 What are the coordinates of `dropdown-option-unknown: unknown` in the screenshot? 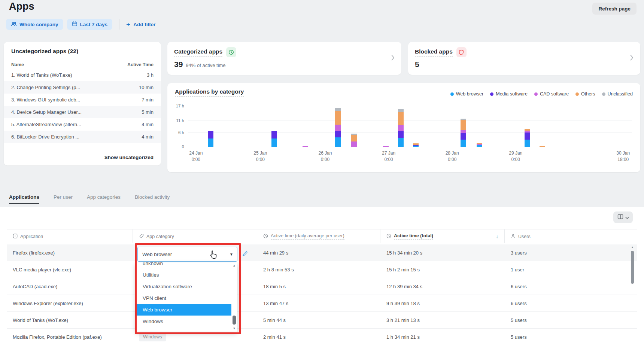 It's located at (183, 266).